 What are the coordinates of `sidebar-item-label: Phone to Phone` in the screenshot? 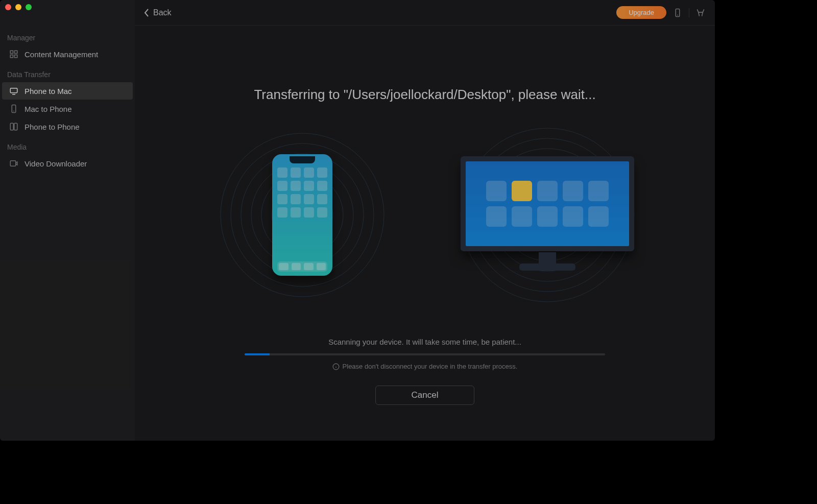 It's located at (52, 127).